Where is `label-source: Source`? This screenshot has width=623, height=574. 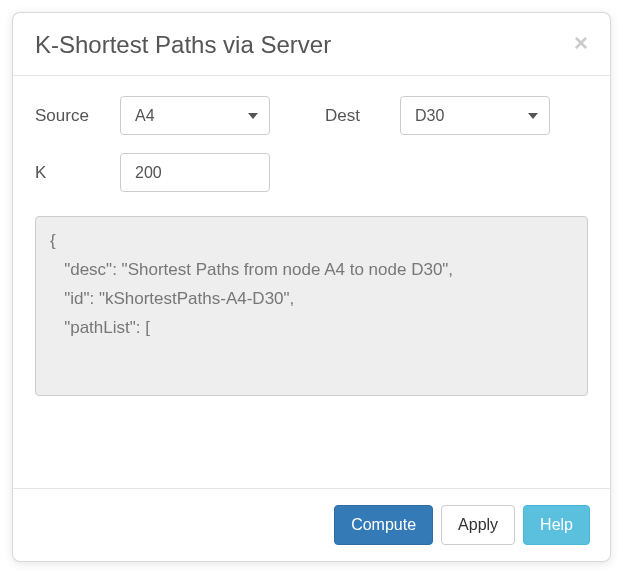
label-source: Source is located at coordinates (78, 116).